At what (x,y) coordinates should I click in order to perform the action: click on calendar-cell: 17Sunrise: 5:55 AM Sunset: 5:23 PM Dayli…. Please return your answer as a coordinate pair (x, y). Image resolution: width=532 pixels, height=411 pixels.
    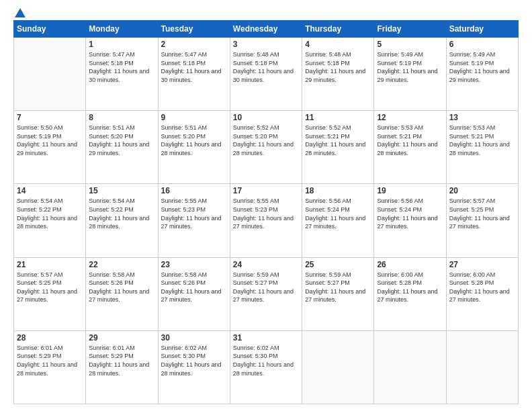
    Looking at the image, I should click on (266, 220).